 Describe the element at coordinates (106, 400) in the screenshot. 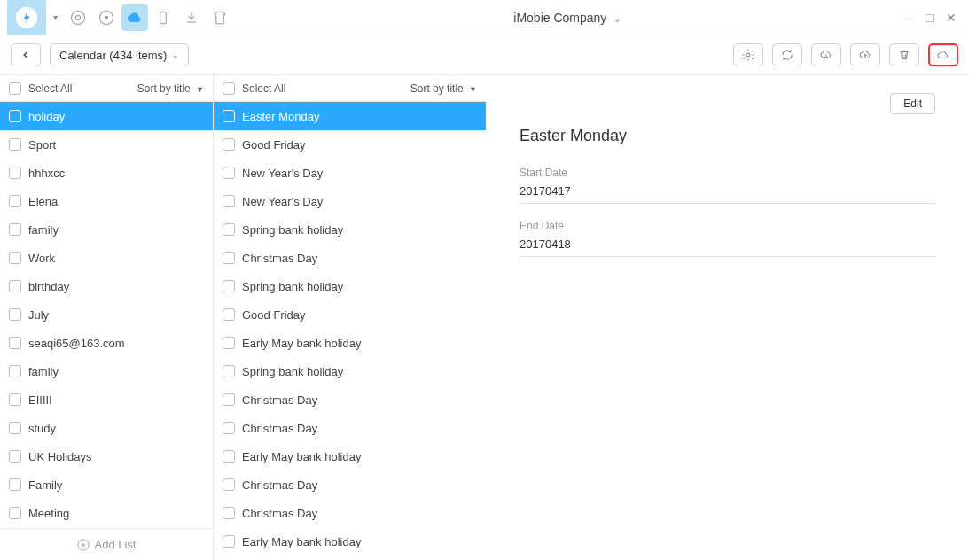

I see `list-item: EIIIII` at that location.